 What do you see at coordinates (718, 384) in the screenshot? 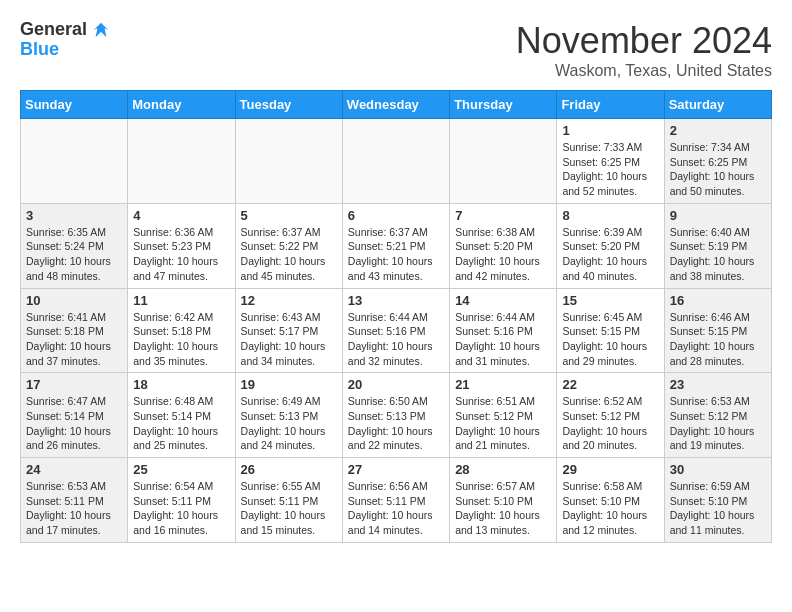
I see `day-number: 23` at bounding box center [718, 384].